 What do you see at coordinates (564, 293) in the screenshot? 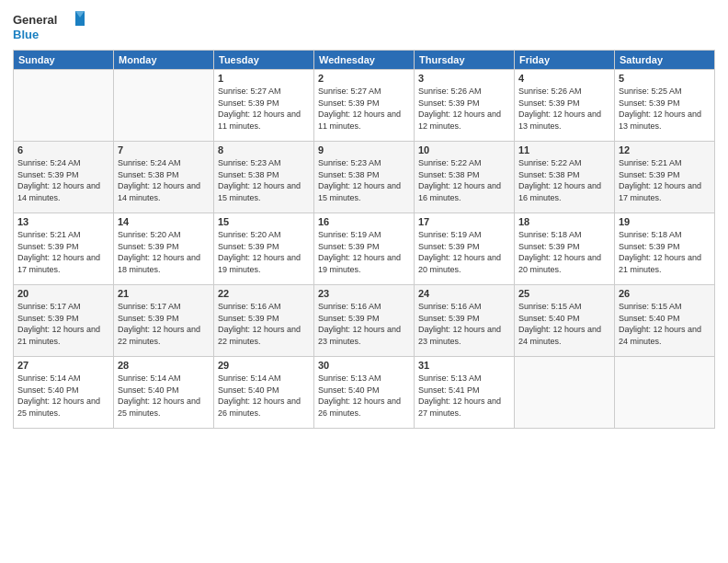
I see `day-number: 25` at bounding box center [564, 293].